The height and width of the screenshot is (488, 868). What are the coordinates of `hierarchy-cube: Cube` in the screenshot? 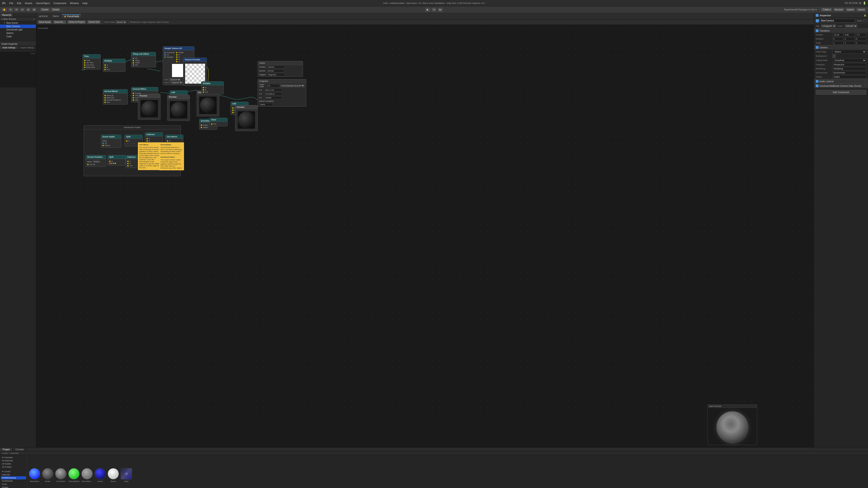 It's located at (18, 36).